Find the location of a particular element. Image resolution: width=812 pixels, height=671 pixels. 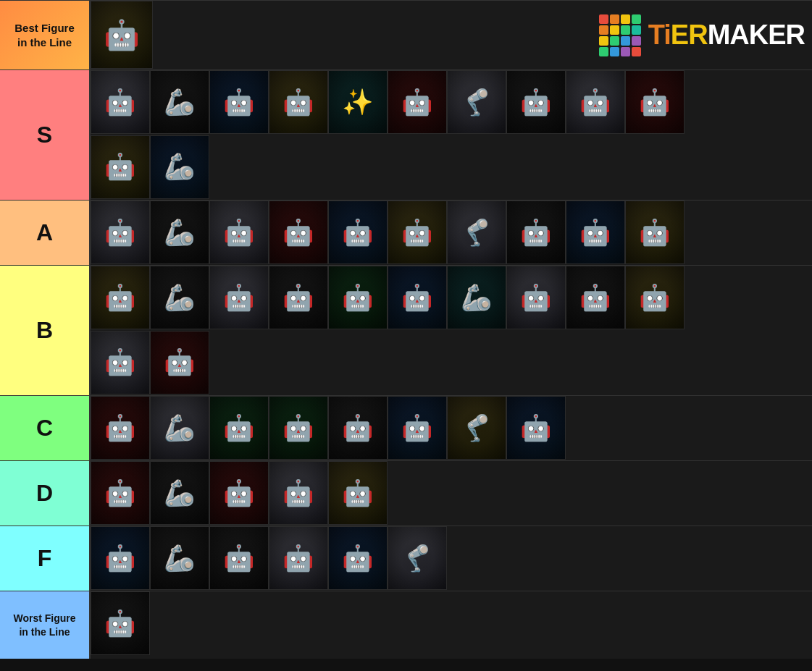

worst-tier-label: Worst Figure in the Line is located at coordinates (45, 625).